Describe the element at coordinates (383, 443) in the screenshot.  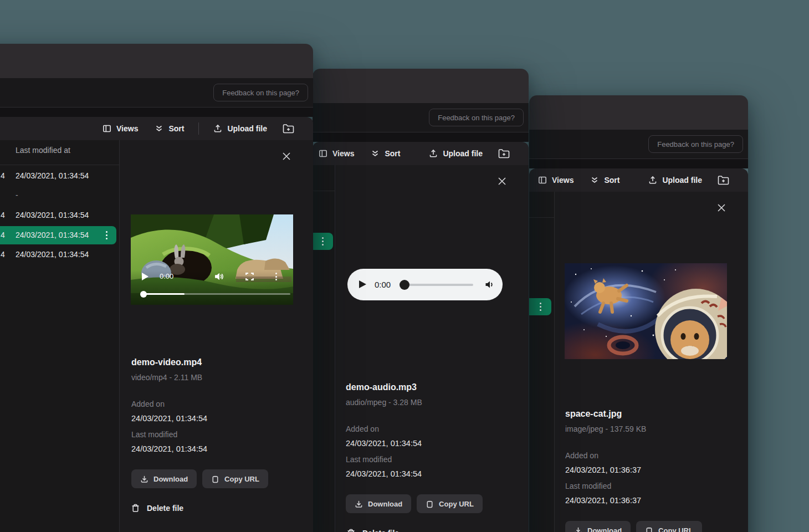
I see `added-on-value: 24/03/2021, 01:34:54` at that location.